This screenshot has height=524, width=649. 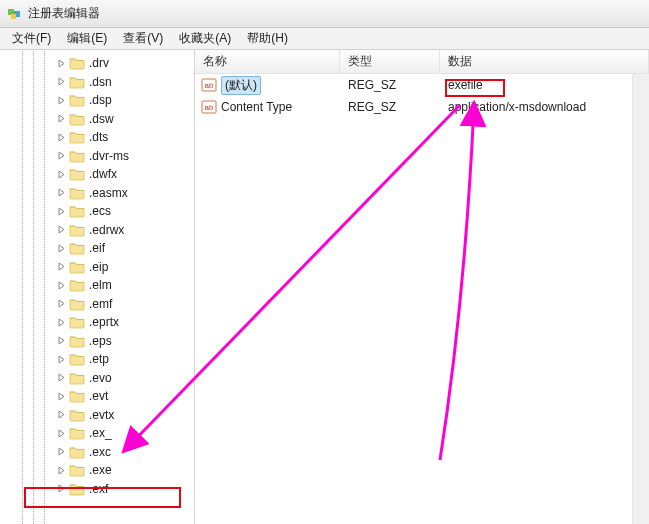 What do you see at coordinates (64, 14) in the screenshot?
I see `window-title: 注册表编辑器` at bounding box center [64, 14].